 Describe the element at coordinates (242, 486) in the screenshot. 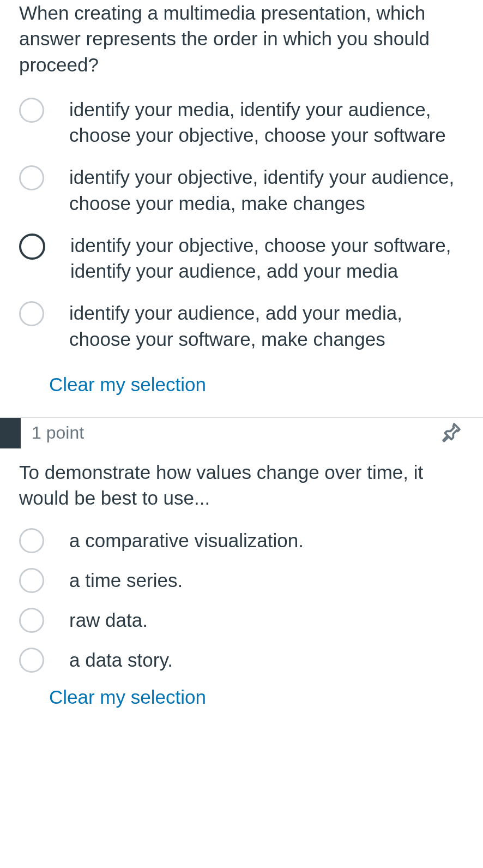

I see `question-2-text: To demonstrate how values change over ti…` at that location.